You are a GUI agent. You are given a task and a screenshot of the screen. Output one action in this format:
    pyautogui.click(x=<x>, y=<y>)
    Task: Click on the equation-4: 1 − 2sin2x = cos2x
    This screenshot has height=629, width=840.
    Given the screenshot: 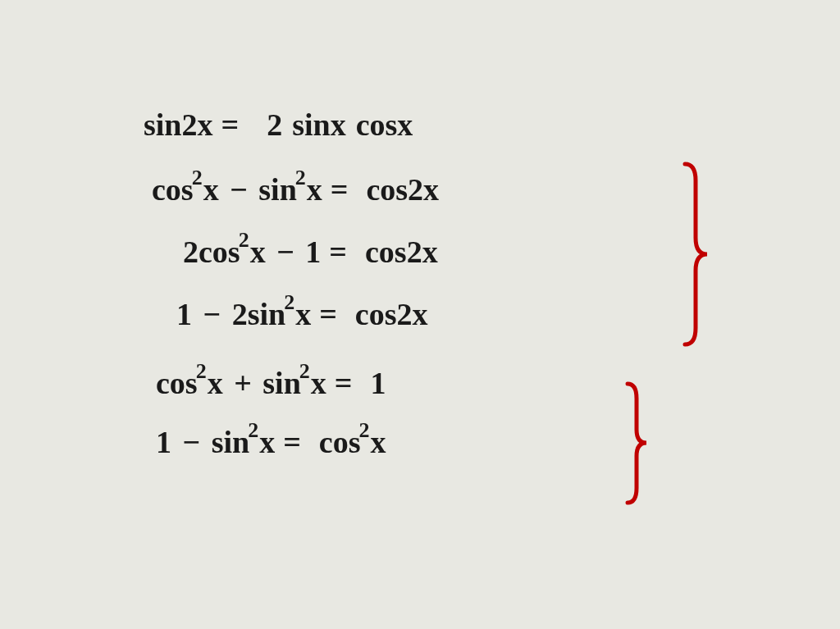 What is the action you would take?
    pyautogui.click(x=447, y=314)
    